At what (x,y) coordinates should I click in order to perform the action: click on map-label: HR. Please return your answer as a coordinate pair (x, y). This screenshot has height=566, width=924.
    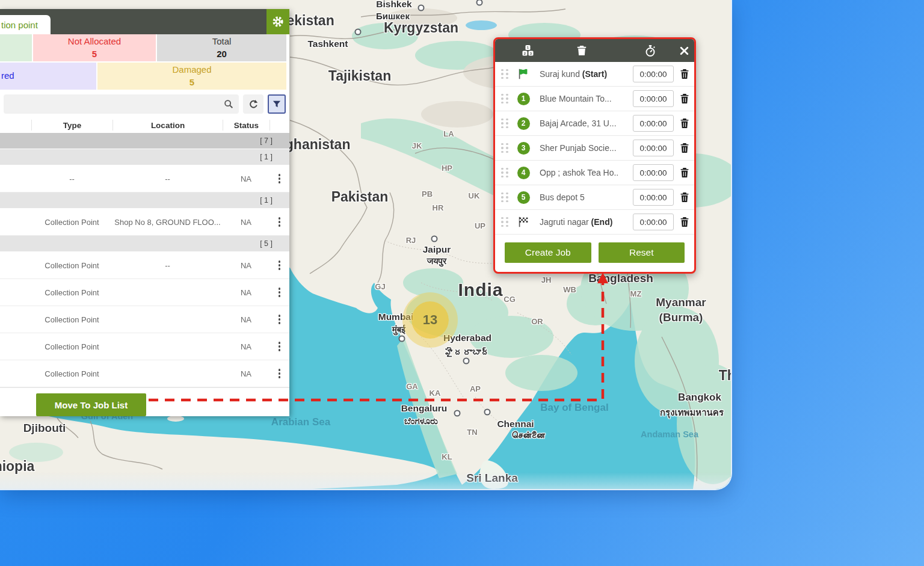
    Looking at the image, I should click on (438, 208).